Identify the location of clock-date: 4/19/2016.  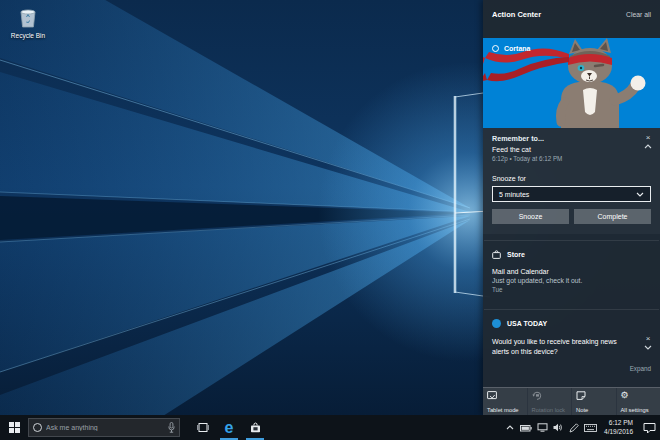
(618, 432).